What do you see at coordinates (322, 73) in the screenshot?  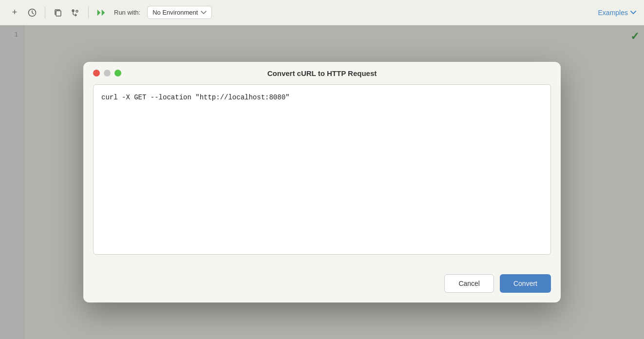 I see `modal-titlebar: Convert cURL to HTTP Request` at bounding box center [322, 73].